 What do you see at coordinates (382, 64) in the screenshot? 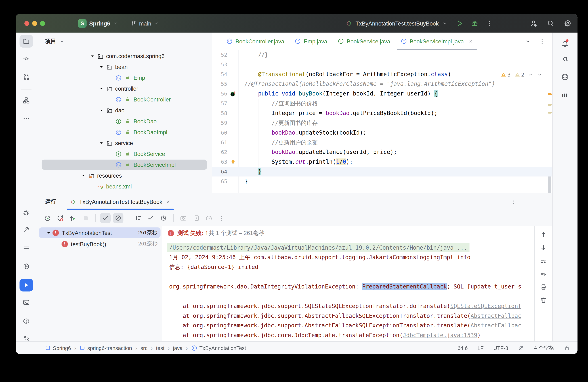
I see `code-line-53: 53` at bounding box center [382, 64].